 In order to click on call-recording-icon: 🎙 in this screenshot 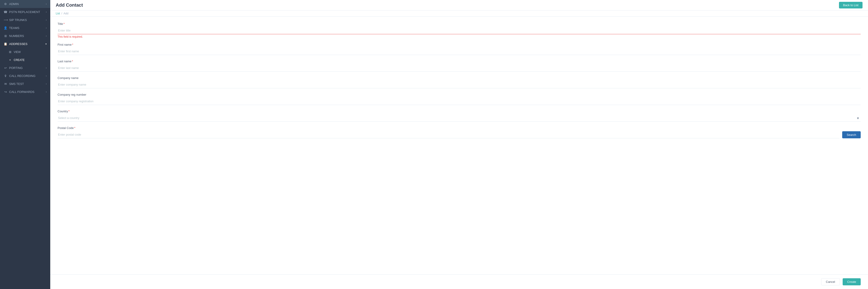, I will do `click(5, 76)`.